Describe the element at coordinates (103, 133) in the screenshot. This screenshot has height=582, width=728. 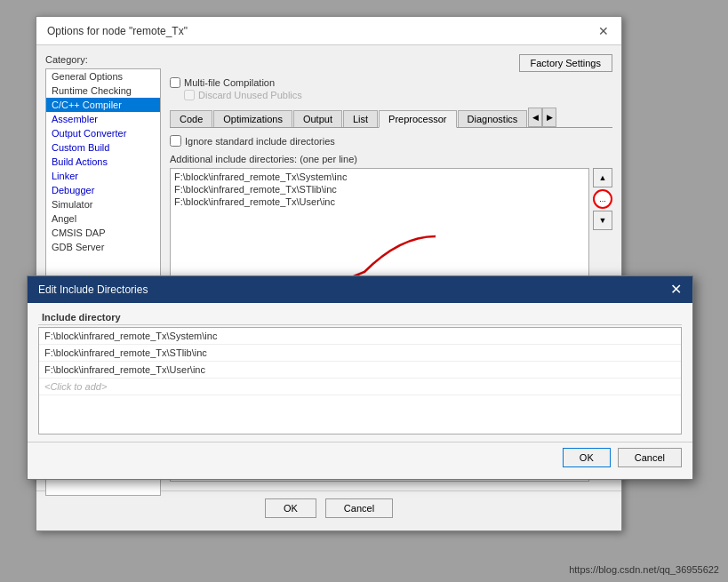
I see `category-item-output-converter: Output Converter` at that location.